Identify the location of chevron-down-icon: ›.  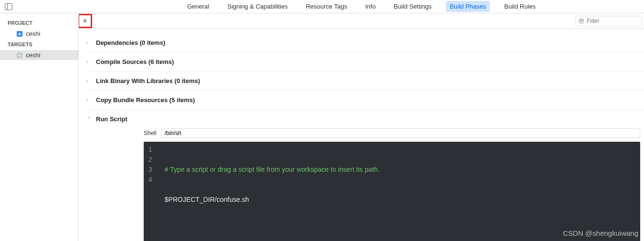
(89, 119).